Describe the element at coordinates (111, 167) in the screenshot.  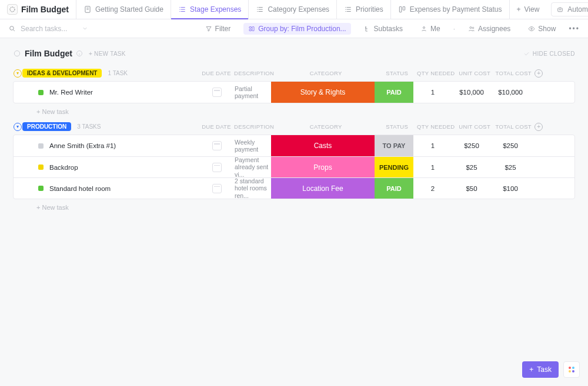
I see `task-name-cell: Backdrop` at that location.